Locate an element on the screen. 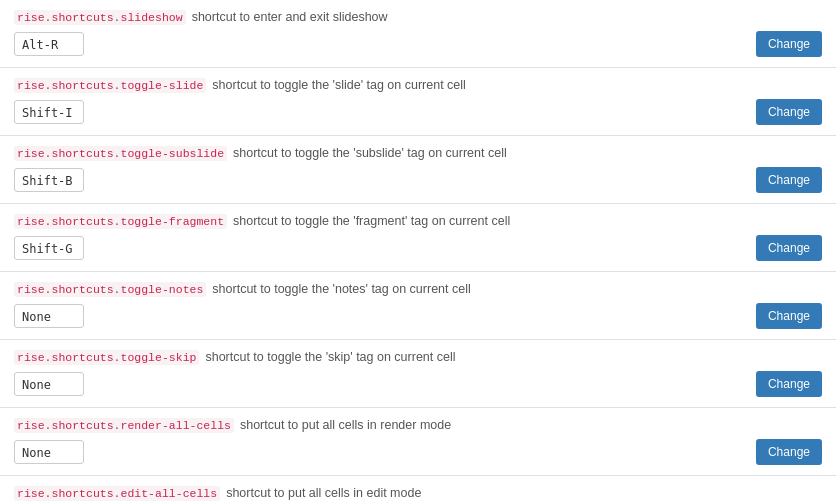 The width and height of the screenshot is (836, 501). setting-control-row: Shift-BChange is located at coordinates (418, 180).